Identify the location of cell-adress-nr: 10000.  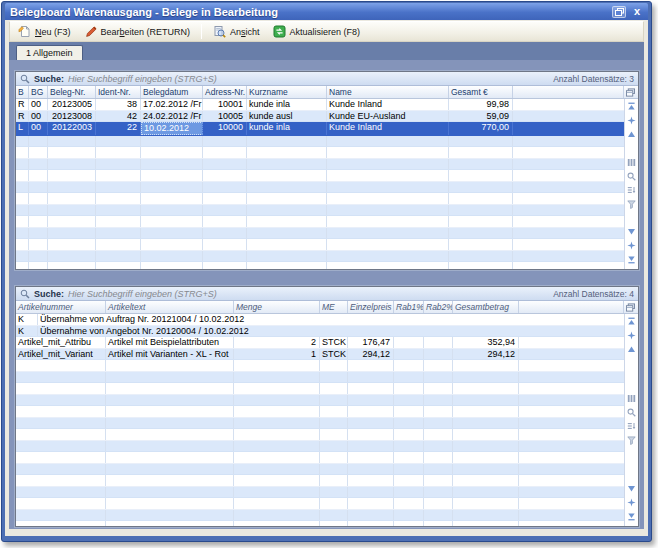
(225, 128).